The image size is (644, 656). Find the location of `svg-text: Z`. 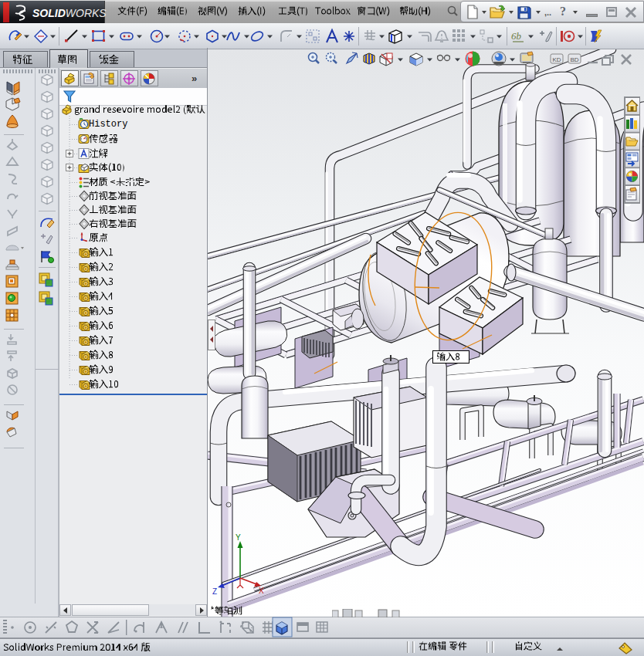

svg-text: Z is located at coordinates (215, 591).